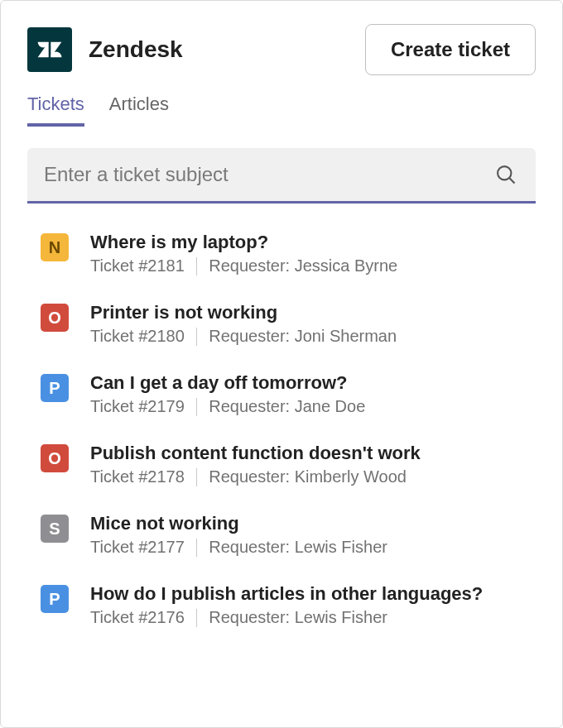 The width and height of the screenshot is (563, 728). Describe the element at coordinates (105, 50) in the screenshot. I see `header-left: Zendesk` at that location.